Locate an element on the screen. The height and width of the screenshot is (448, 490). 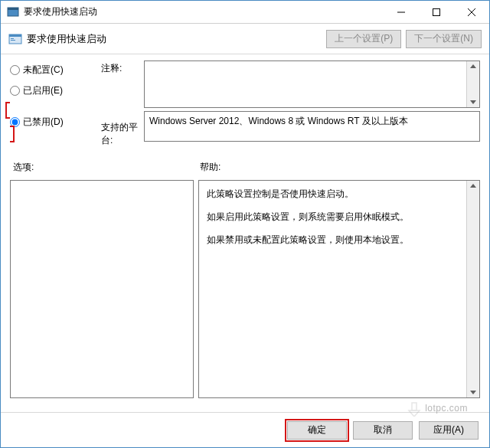
apply-button: 应用(A) is located at coordinates (449, 430).